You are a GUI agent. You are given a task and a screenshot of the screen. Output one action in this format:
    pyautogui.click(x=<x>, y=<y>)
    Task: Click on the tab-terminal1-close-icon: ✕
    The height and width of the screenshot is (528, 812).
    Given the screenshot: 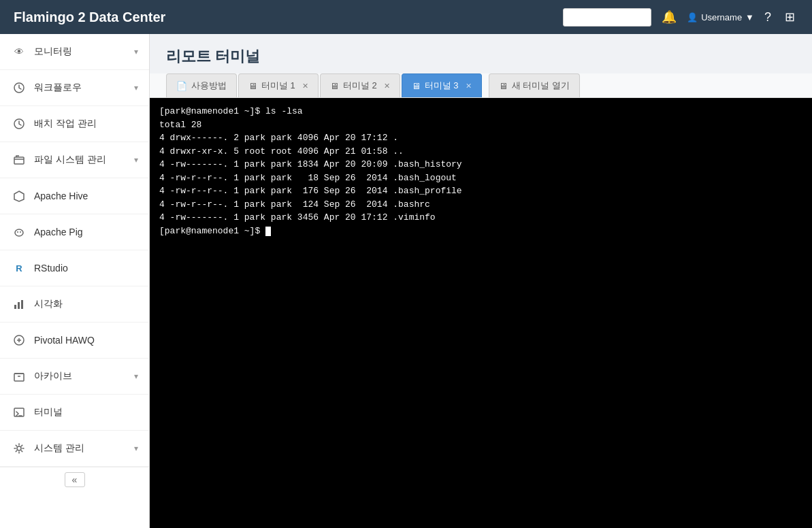 What is the action you would take?
    pyautogui.click(x=305, y=86)
    